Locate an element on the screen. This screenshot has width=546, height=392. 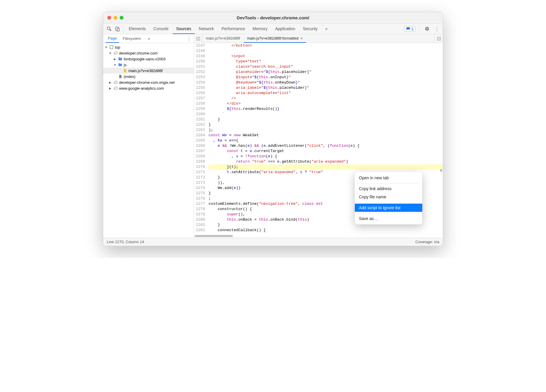
navigator-tab-page: Page is located at coordinates (112, 39).